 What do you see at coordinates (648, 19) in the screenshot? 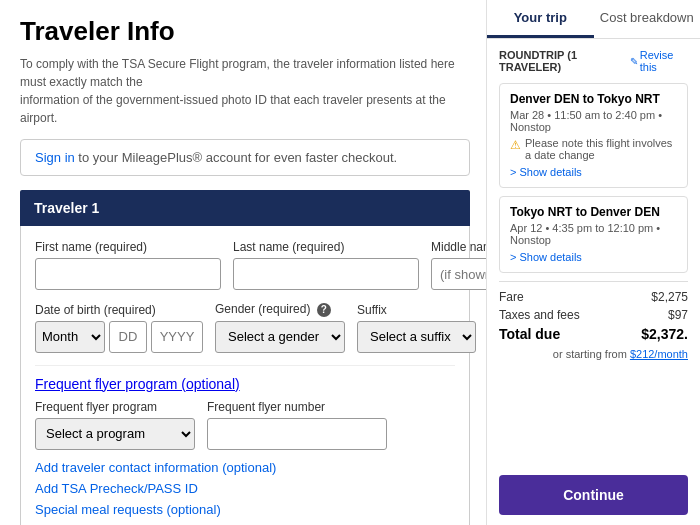
I see `tab-cost-breakdown: Cost breakdown` at bounding box center [648, 19].